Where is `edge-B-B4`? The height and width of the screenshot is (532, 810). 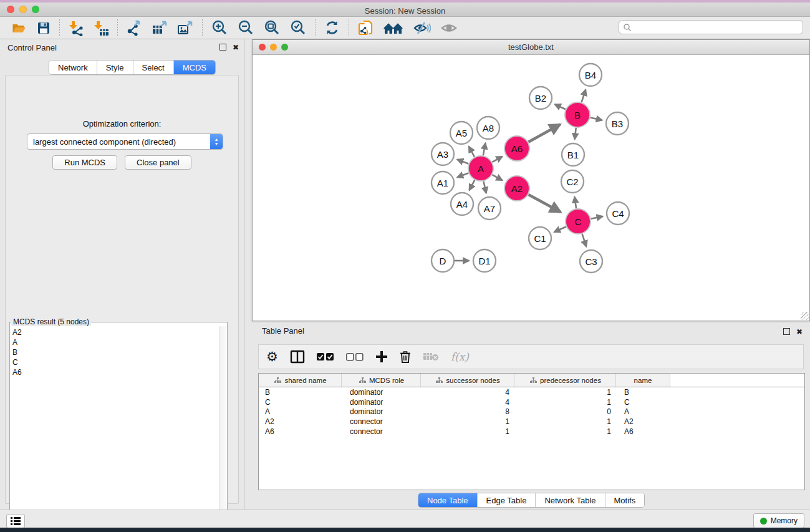
edge-B-B4 is located at coordinates (584, 96).